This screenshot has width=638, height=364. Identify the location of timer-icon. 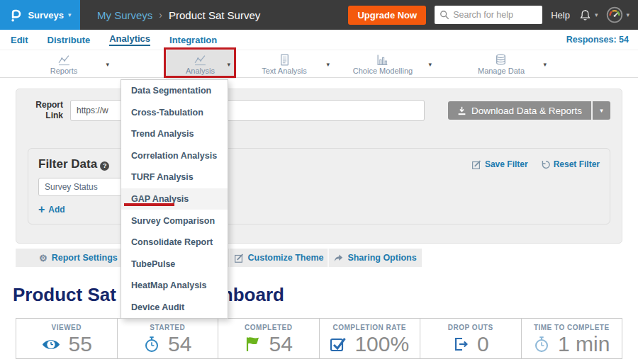
(542, 344).